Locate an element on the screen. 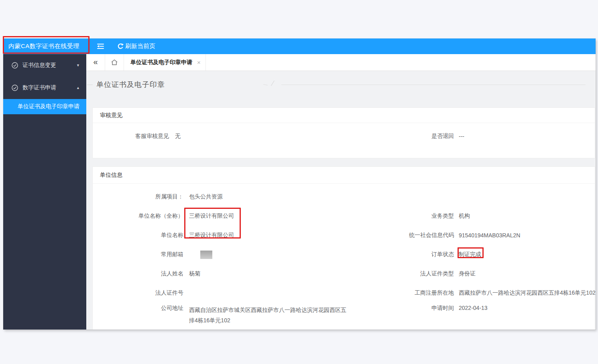  sidebar-item-cert-info-change: 证书信息变更 ▼ is located at coordinates (45, 65).